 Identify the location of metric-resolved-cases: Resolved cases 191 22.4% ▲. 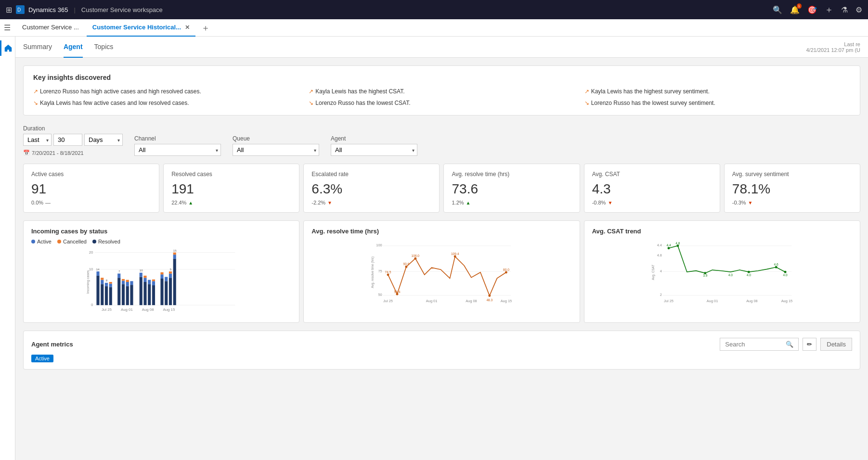
(231, 188).